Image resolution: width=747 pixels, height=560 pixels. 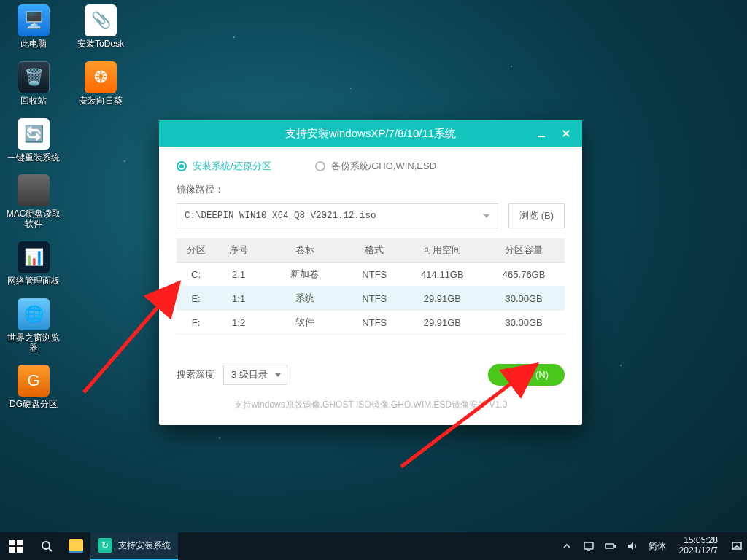 I want to click on ime-indicator: 简体, so click(x=657, y=547).